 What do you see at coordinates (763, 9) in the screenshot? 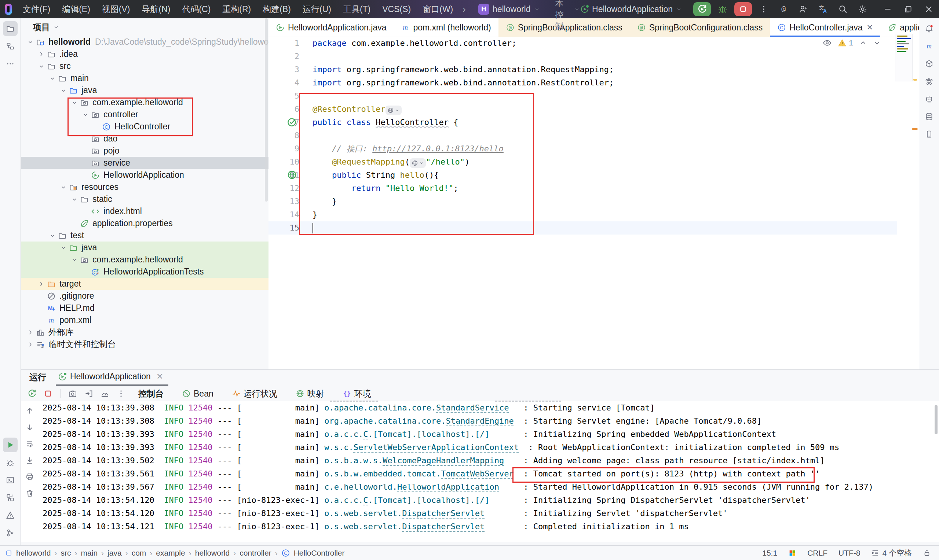
I see `more-actions-icon` at bounding box center [763, 9].